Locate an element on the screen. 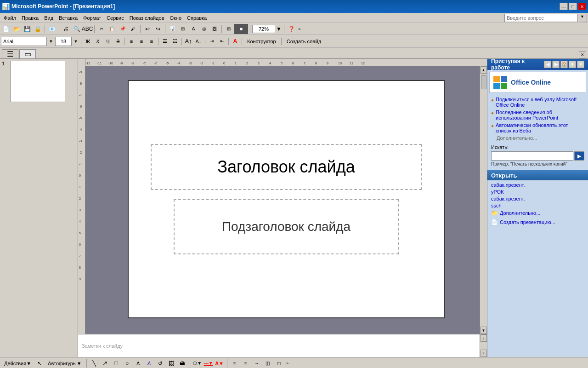 The width and height of the screenshot is (588, 368). italic-btn: К is located at coordinates (98, 41).